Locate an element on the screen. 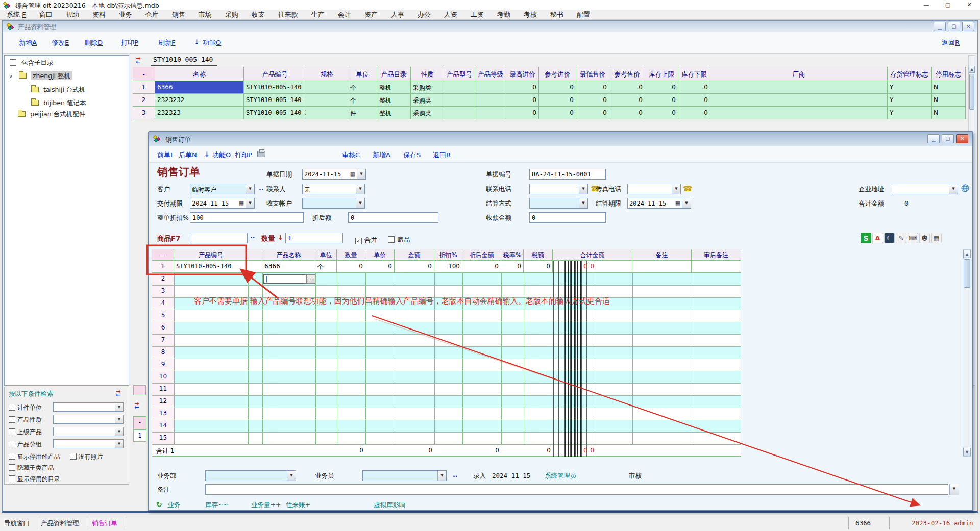 This screenshot has height=531, width=980. sales-restore-icon: ▢ is located at coordinates (948, 139).